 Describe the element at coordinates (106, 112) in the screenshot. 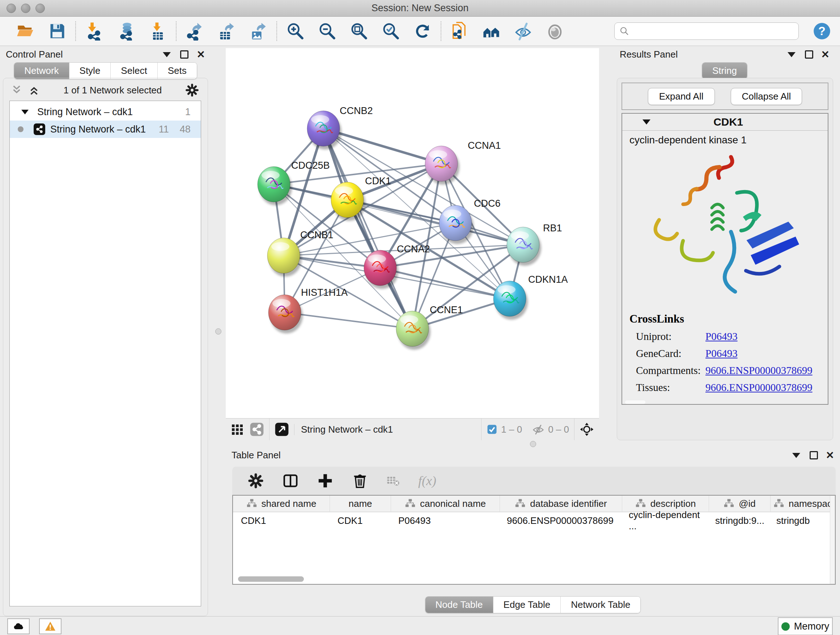

I see `network-collection-row: String Network – cdk1 1` at that location.